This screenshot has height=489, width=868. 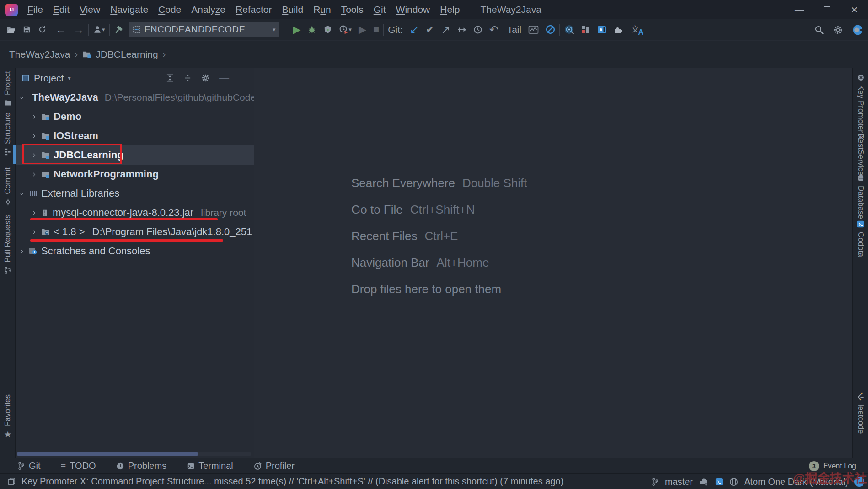 What do you see at coordinates (380, 10) in the screenshot?
I see `menu-git: Git` at bounding box center [380, 10].